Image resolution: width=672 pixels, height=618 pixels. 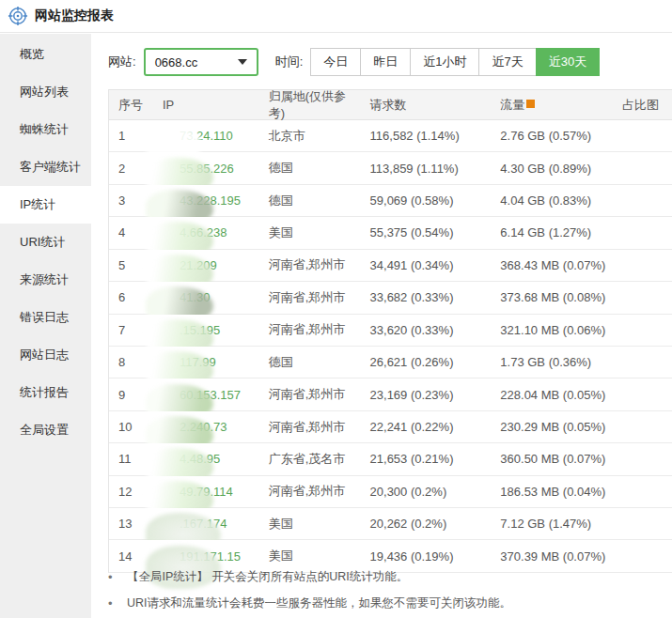 I want to click on sidebar-item-5: IP统计, so click(x=45, y=205).